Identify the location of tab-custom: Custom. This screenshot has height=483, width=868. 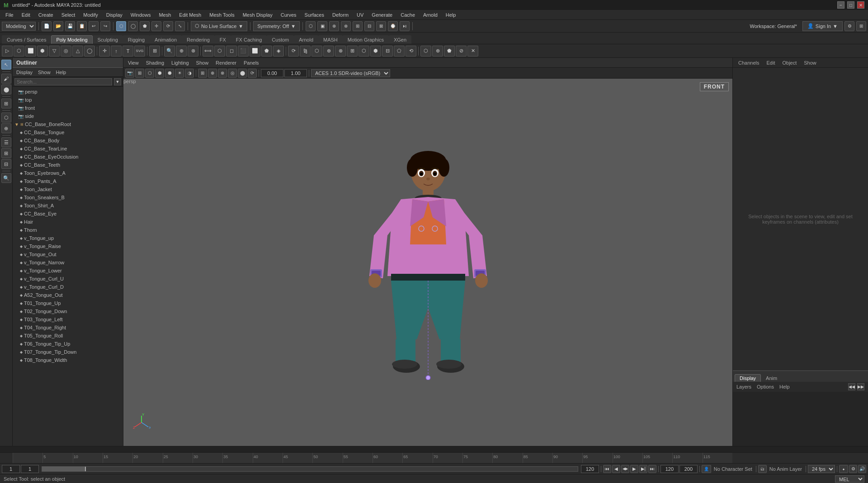
(280, 40).